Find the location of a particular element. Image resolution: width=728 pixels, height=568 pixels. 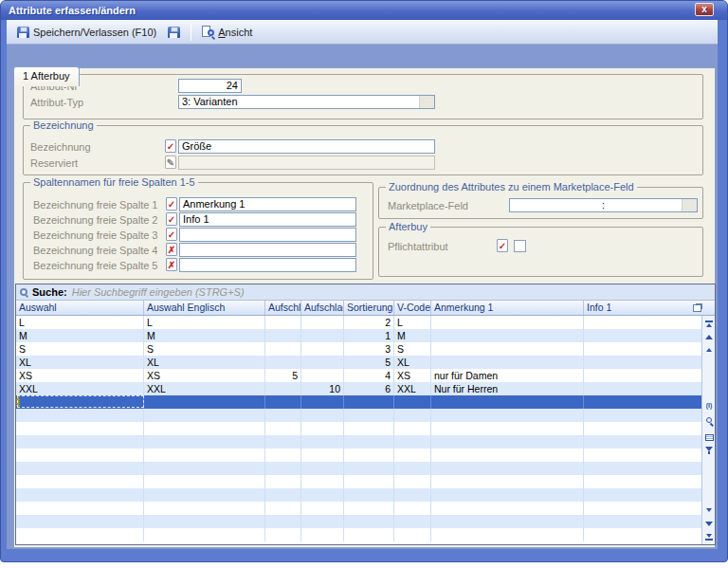

edit-indicator-icon: (I) is located at coordinates (709, 405).